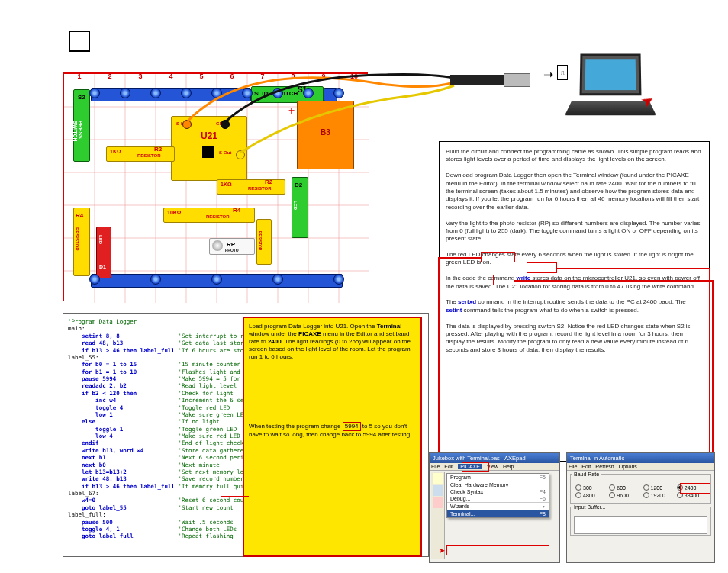 The height and width of the screenshot is (573, 728). Describe the element at coordinates (187, 124) in the screenshot. I see `wire-node-orange` at that location.